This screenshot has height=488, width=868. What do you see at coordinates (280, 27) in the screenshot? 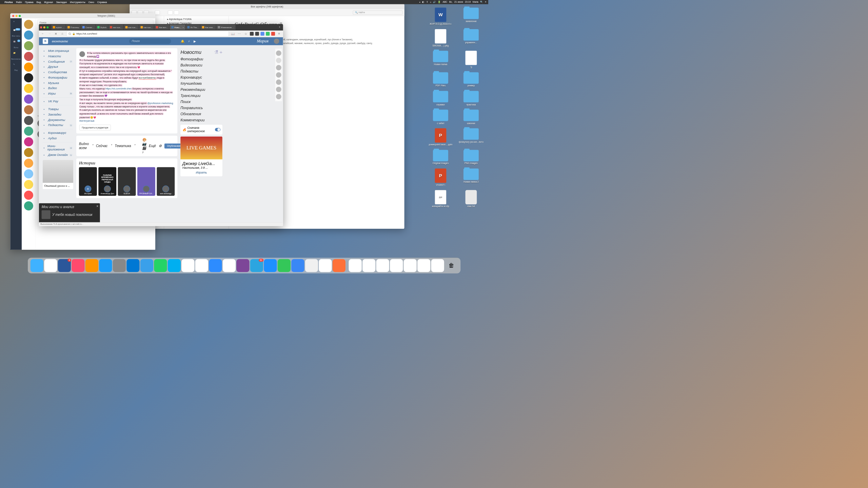
I see `new-tab-button: +` at bounding box center [280, 27].